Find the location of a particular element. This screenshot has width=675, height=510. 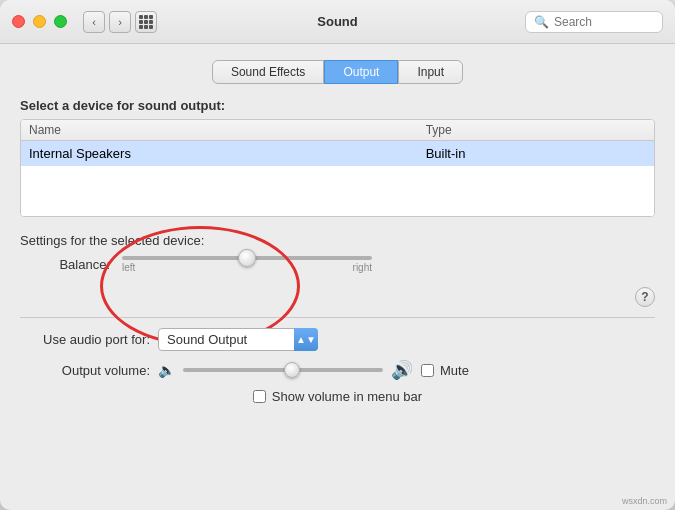

titlebar: ‹ › Sound 🔍 is located at coordinates (338, 22).